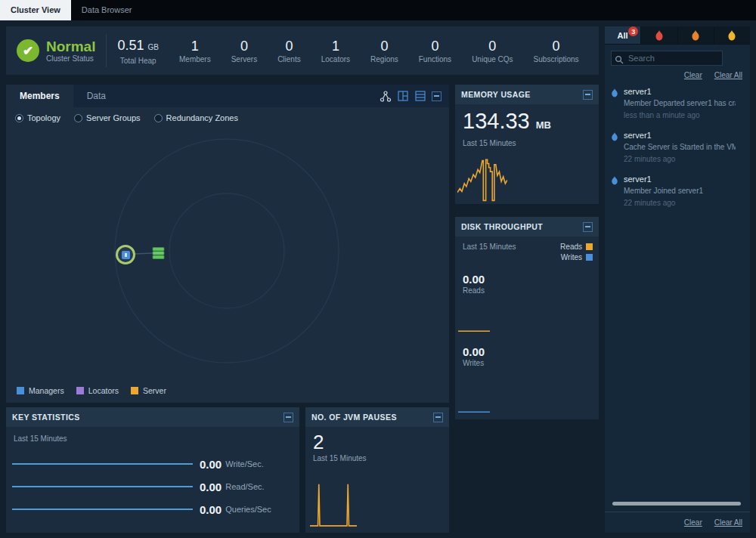 This screenshot has width=756, height=538. What do you see at coordinates (153, 509) in the screenshot?
I see `stat-row-queries: 0.00 Queries/Sec` at bounding box center [153, 509].